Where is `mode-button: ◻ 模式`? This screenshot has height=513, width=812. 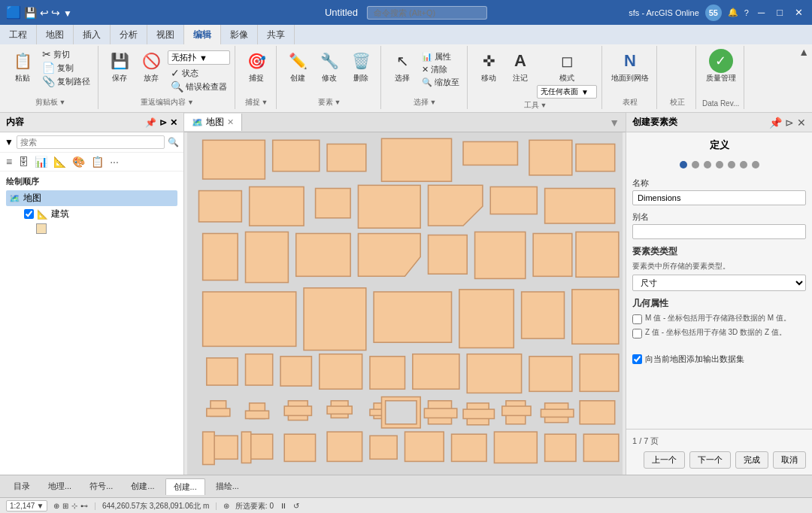 mode-button: ◻ 模式 is located at coordinates (567, 66).